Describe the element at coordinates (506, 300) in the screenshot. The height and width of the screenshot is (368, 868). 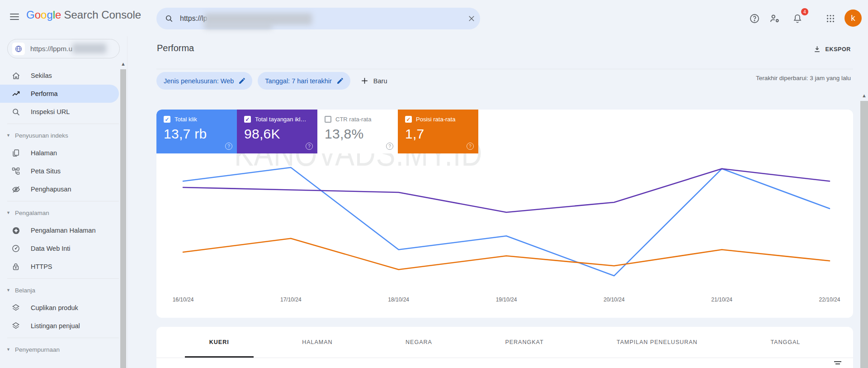
I see `x-axis-tick-label: 19/10/24` at that location.